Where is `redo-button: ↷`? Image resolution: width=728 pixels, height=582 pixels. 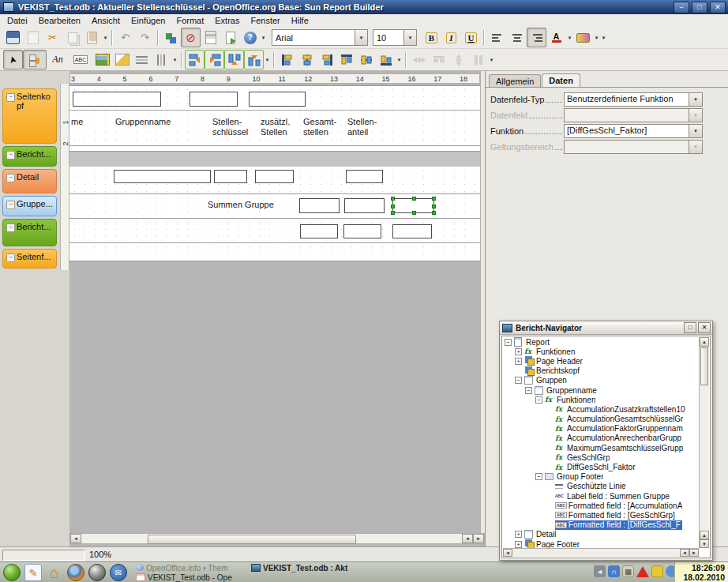
redo-button: ↷ is located at coordinates (145, 38).